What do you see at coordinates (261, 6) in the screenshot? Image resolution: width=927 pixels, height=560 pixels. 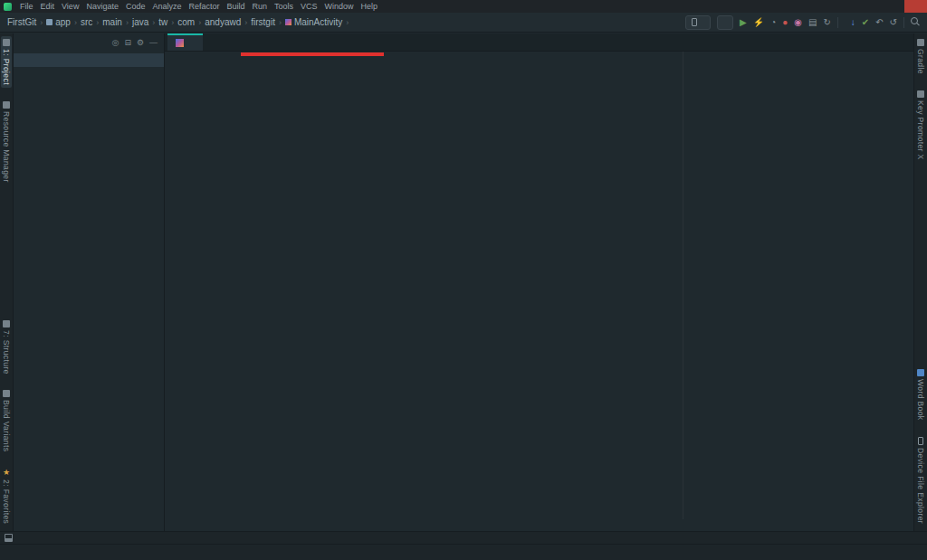 I see `menu-run: Run` at bounding box center [261, 6].